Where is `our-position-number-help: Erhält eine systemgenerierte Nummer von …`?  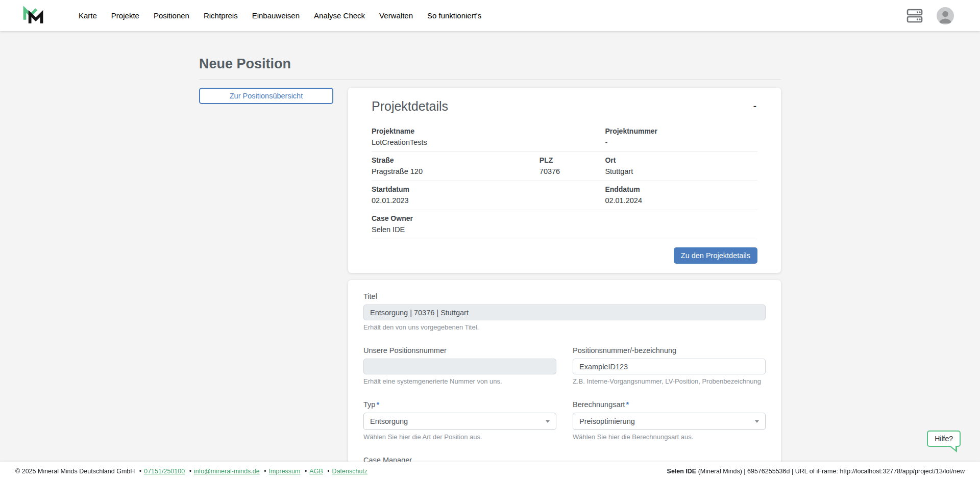
our-position-number-help: Erhält eine systemgenerierte Nummer von … is located at coordinates (460, 382).